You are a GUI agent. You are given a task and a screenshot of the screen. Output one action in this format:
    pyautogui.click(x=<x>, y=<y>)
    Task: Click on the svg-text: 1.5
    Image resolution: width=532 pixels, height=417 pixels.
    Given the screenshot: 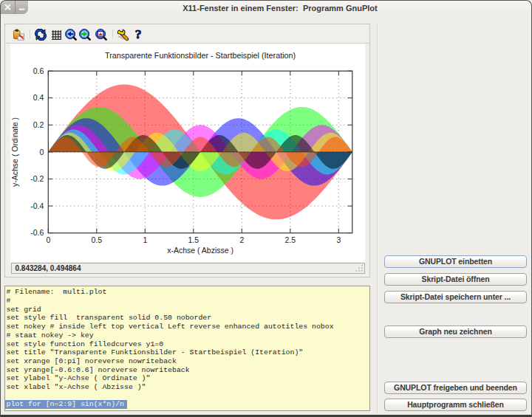 What is the action you would take?
    pyautogui.click(x=194, y=240)
    